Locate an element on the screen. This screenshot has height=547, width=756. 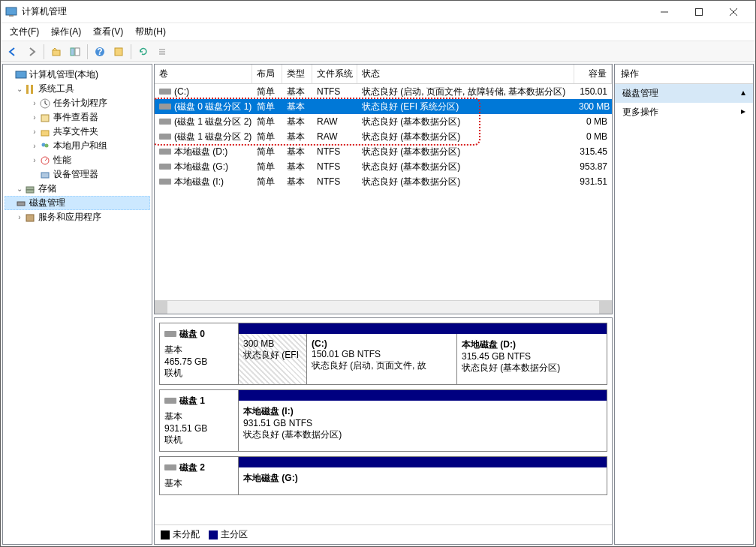
minimize-button is located at coordinates (664, 12).